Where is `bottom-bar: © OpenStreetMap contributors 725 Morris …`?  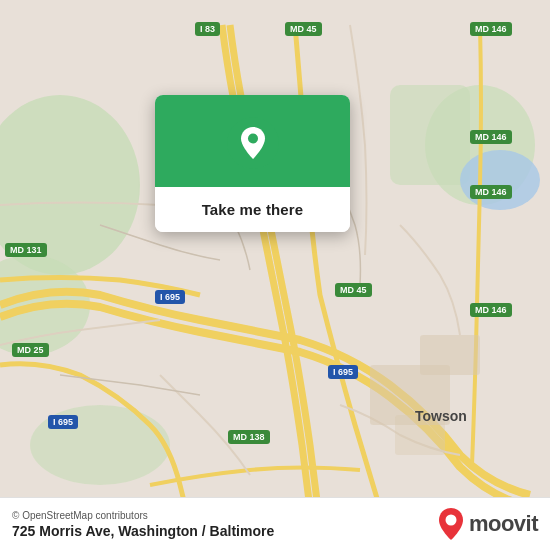 bottom-bar: © OpenStreetMap contributors 725 Morris … is located at coordinates (275, 524).